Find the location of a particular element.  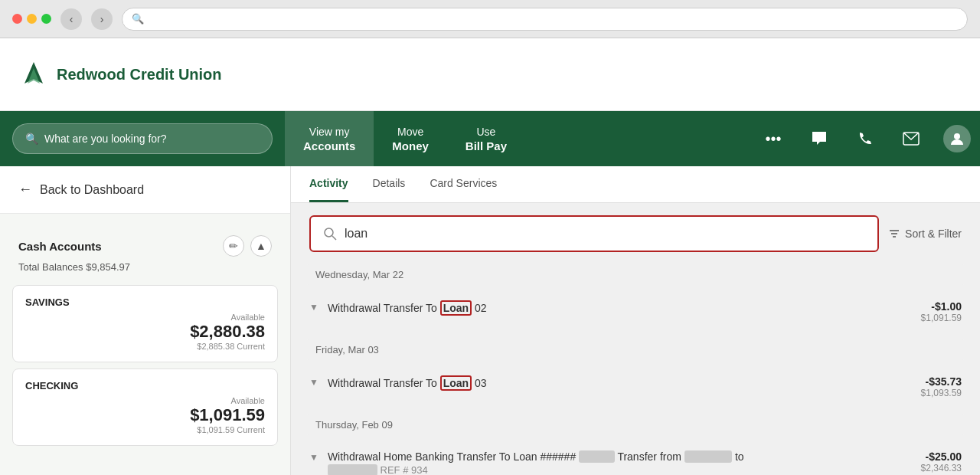

address-search-icon: 🔍 is located at coordinates (138, 18).